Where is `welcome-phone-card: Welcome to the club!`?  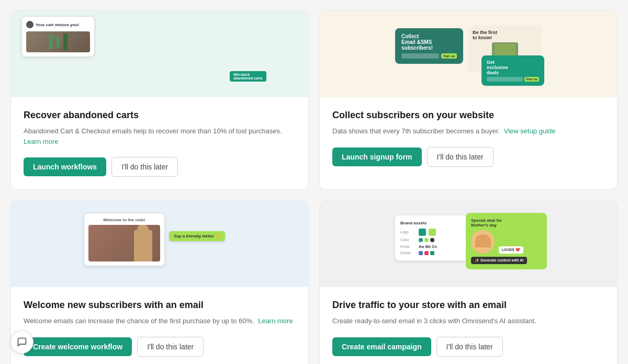
welcome-phone-card: Welcome to the club! is located at coordinates (125, 240).